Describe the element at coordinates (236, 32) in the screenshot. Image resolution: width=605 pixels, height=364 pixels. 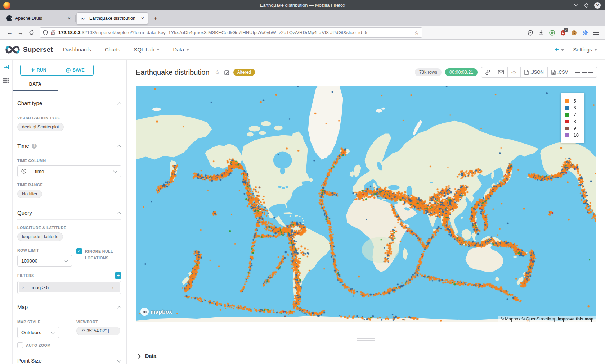
I see `url-text: 172.18.0.3:32108/superset/explore/?form_…` at that location.